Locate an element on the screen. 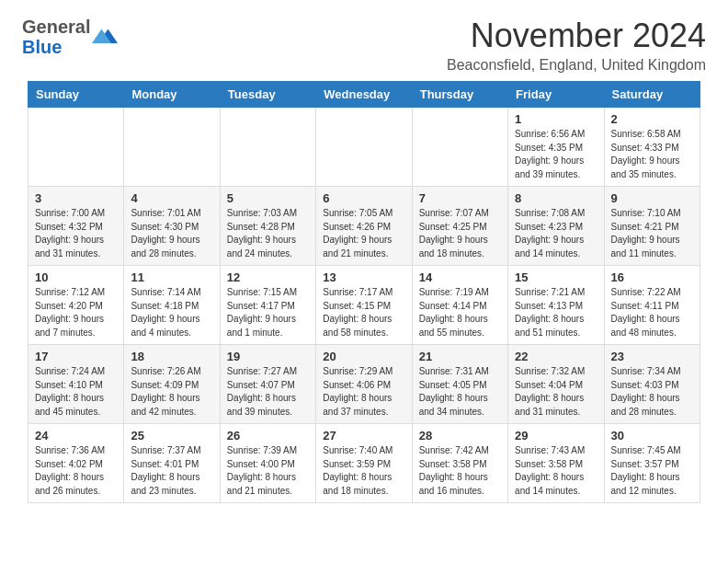 The width and height of the screenshot is (728, 563). calendar-cell: 22Sunrise: 7:32 AM Sunset: 4:04 PM Dayli… is located at coordinates (556, 385).